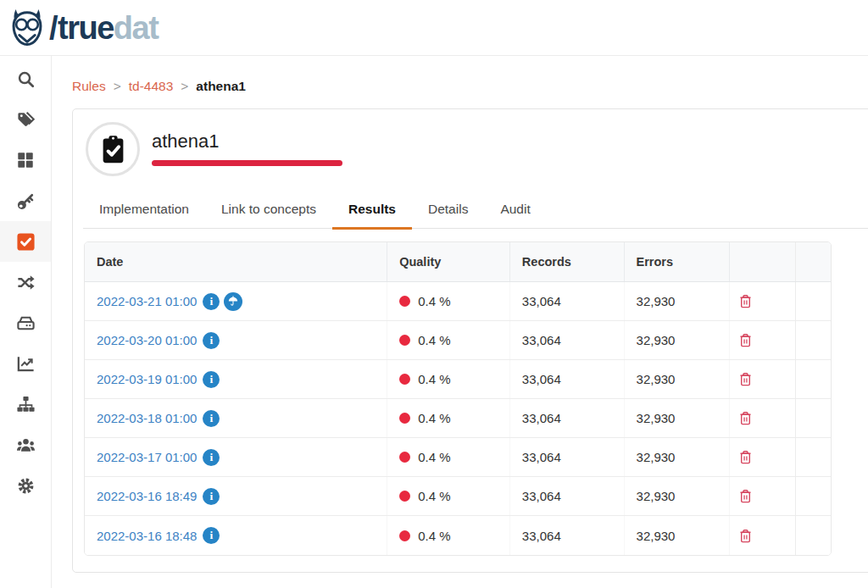 This screenshot has width=868, height=588. Describe the element at coordinates (236, 262) in the screenshot. I see `column-header-date: Date` at that location.